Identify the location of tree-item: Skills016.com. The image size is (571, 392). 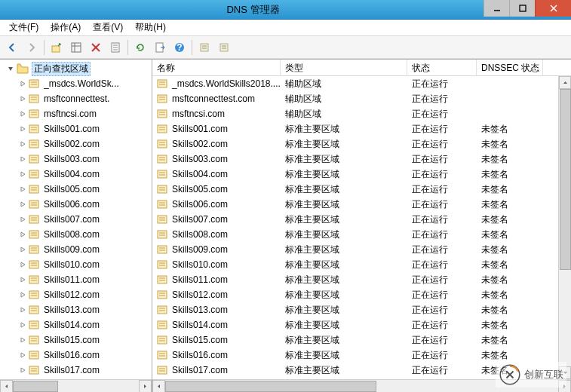
(75, 355).